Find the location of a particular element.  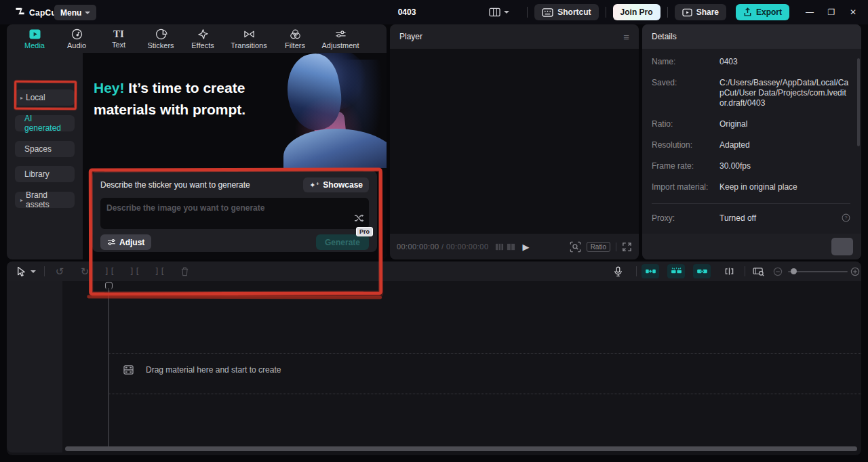

details-title: Details is located at coordinates (751, 37).